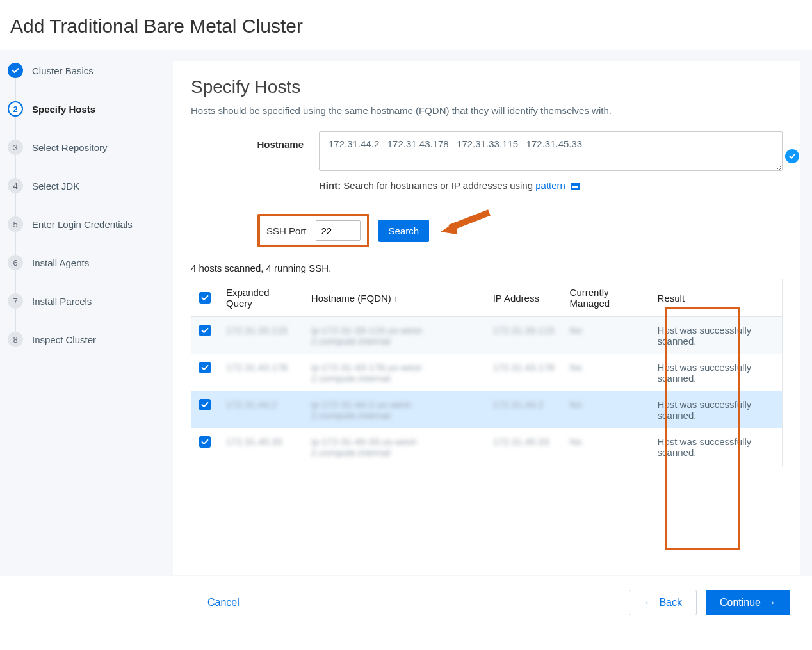 The image size is (812, 650). Describe the element at coordinates (524, 410) in the screenshot. I see `cell-ip: 172.31.44.2` at that location.